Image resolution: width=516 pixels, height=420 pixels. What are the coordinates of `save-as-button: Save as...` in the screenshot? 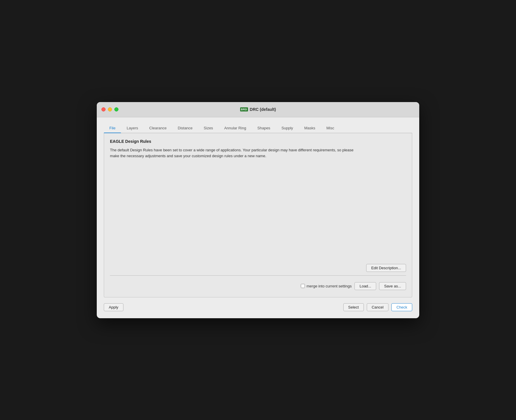 It's located at (393, 286).